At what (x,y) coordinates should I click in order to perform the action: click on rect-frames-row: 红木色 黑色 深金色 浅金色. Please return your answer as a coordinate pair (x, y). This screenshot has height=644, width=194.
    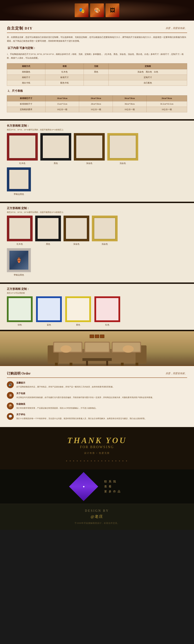
    Looking at the image, I should click on (97, 149).